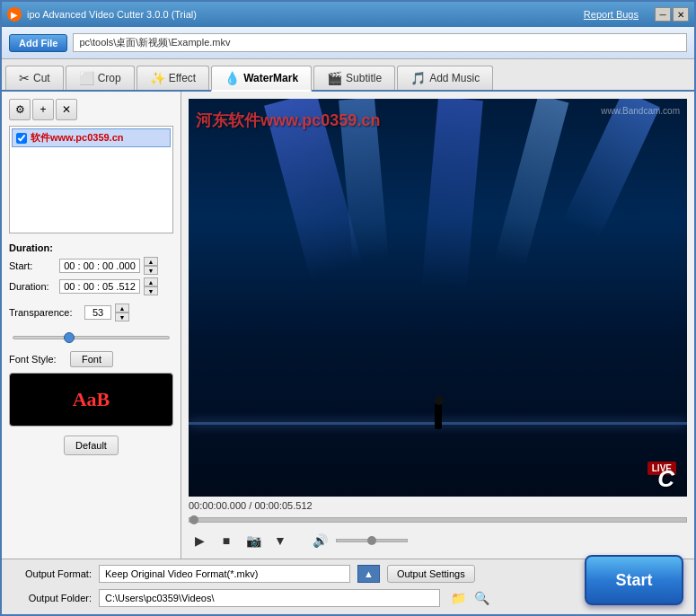 Image resolution: width=696 pixels, height=616 pixels. I want to click on app-icon: ▶, so click(14, 14).